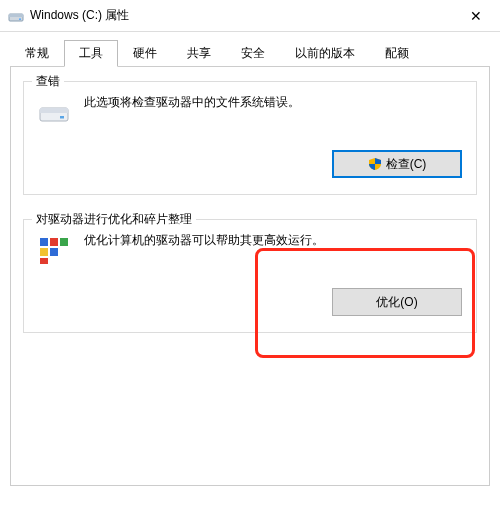 This screenshot has height=510, width=500. I want to click on button-label: 优化(O), so click(396, 302).